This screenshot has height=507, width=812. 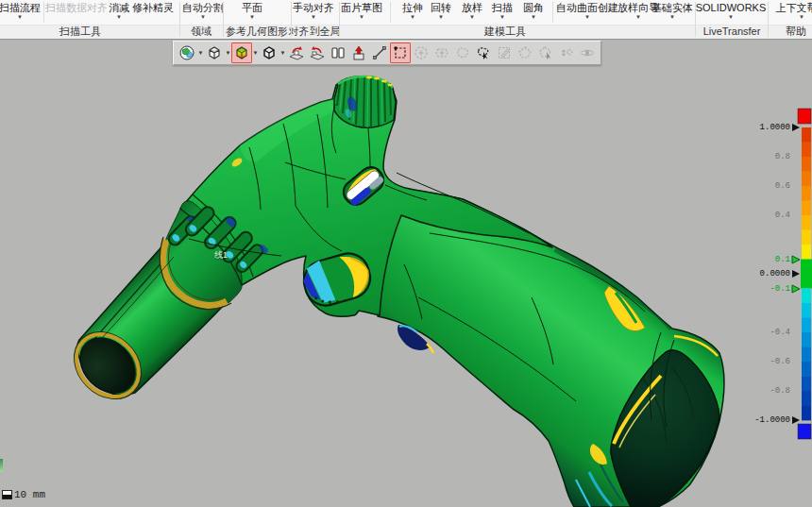 What do you see at coordinates (806, 274) in the screenshot?
I see `color-scale-pass-band` at bounding box center [806, 274].